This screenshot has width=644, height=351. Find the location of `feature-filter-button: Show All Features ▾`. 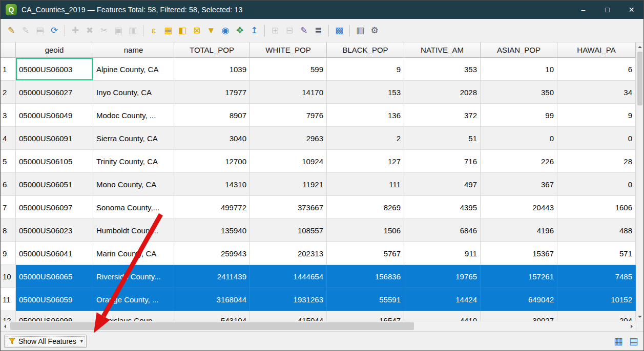

feature-filter-button: Show All Features ▾ is located at coordinates (45, 341).